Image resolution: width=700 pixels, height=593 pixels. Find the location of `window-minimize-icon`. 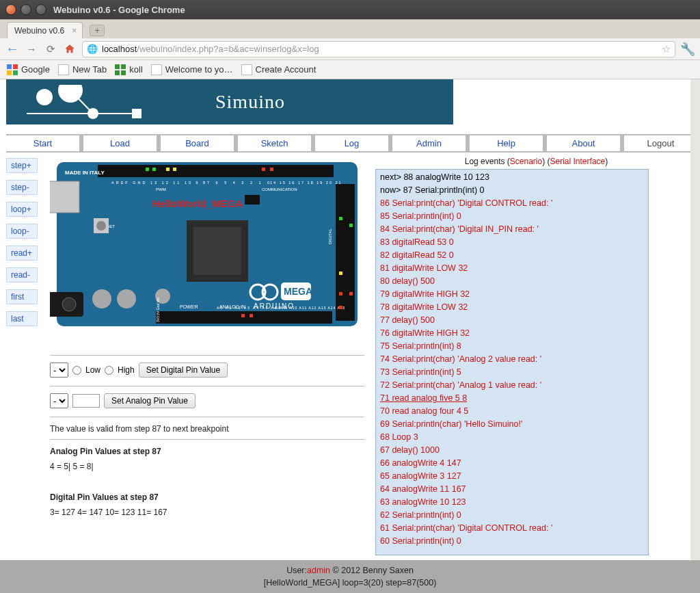

window-minimize-icon is located at coordinates (26, 10).